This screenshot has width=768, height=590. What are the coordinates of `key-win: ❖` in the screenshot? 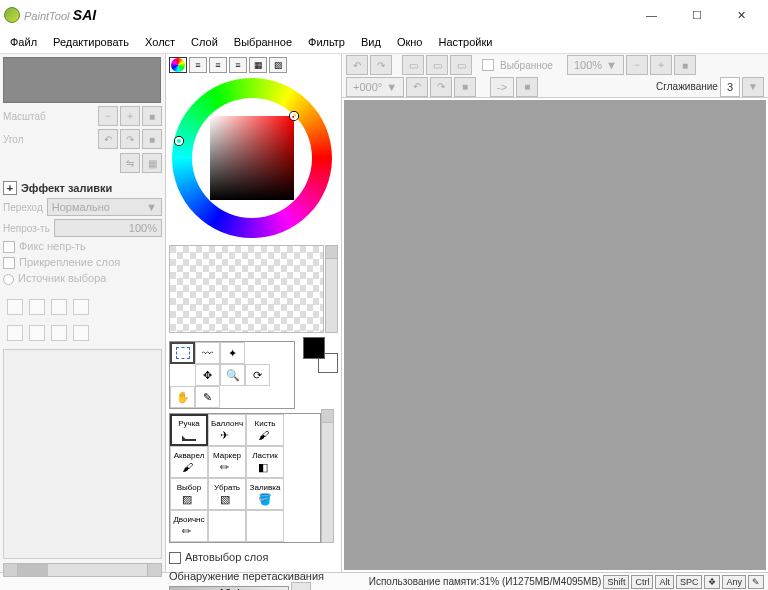 It's located at (712, 582).